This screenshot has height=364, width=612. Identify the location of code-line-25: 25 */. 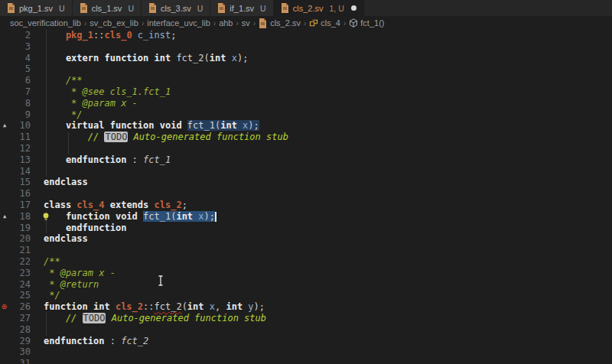
(306, 295).